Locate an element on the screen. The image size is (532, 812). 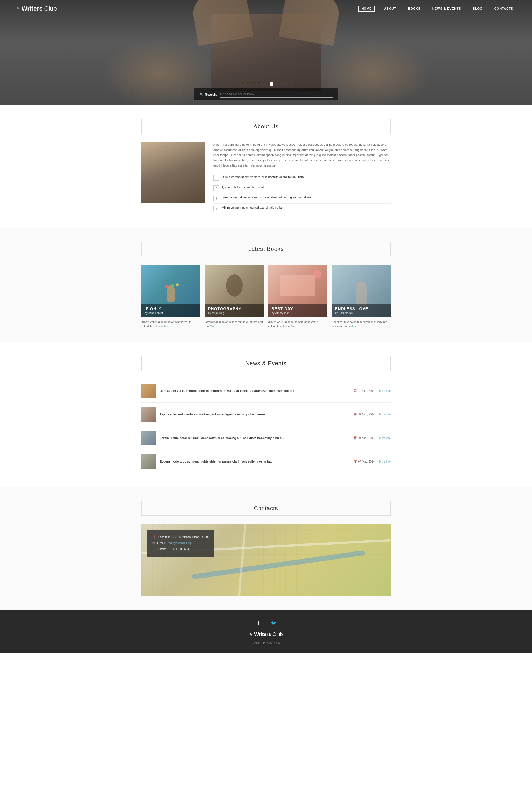
site-logo: ✎ Writers Club is located at coordinates (37, 9).